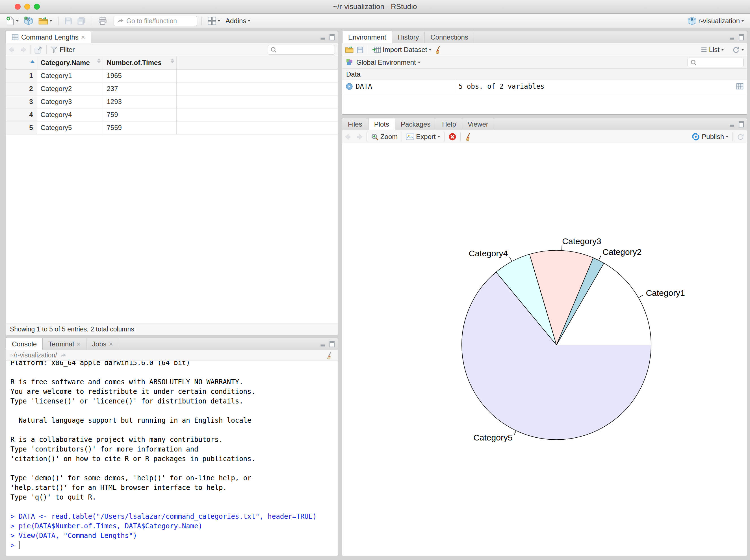 The image size is (750, 560). I want to click on tab-plots: Plots, so click(382, 124).